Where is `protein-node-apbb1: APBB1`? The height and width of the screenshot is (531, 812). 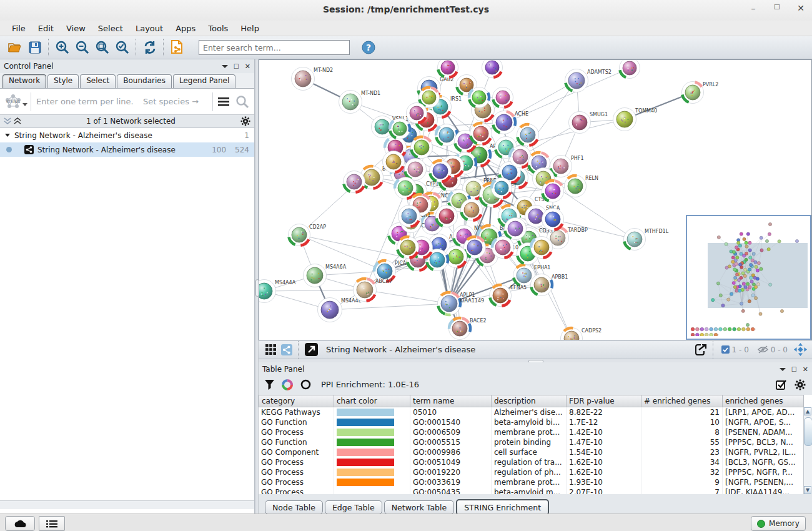 protein-node-apbb1: APBB1 is located at coordinates (550, 285).